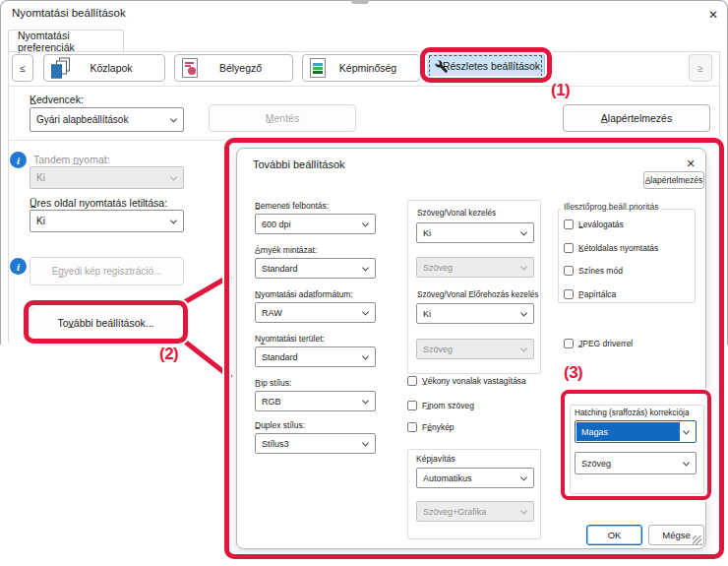 This screenshot has width=728, height=566. What do you see at coordinates (486, 66) in the screenshot?
I see `toolbar-button-detailed-settings: Részletes beállítások` at bounding box center [486, 66].